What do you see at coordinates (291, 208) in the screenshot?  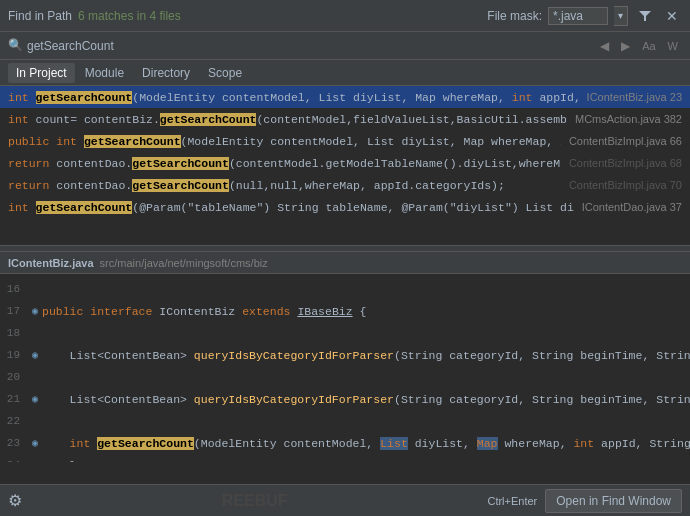 I see `result-code: int getSearchCount(@Param("tableName") S…` at bounding box center [291, 208].